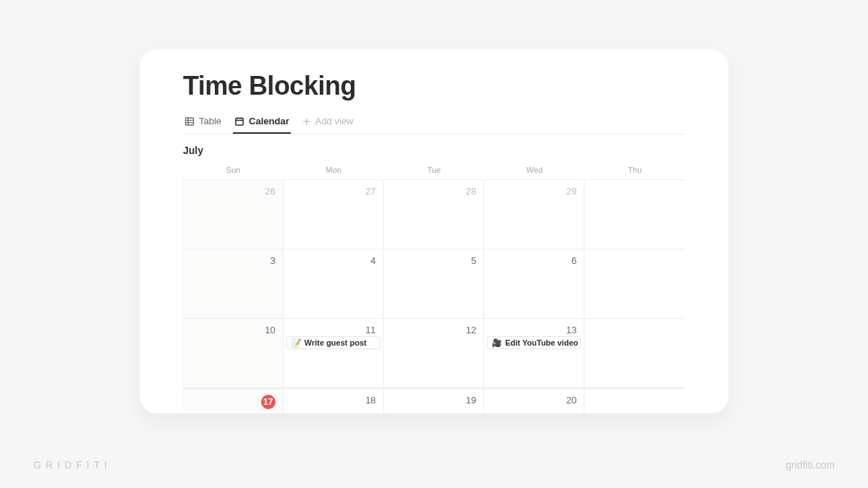 This screenshot has width=868, height=488. Describe the element at coordinates (268, 402) in the screenshot. I see `today-badge: 17` at that location.